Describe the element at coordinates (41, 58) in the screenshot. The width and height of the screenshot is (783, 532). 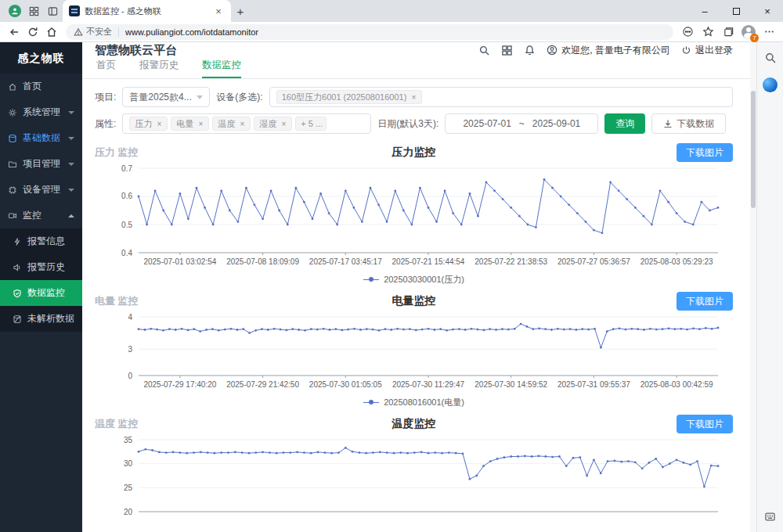
I see `app-logo: 感之物联` at that location.